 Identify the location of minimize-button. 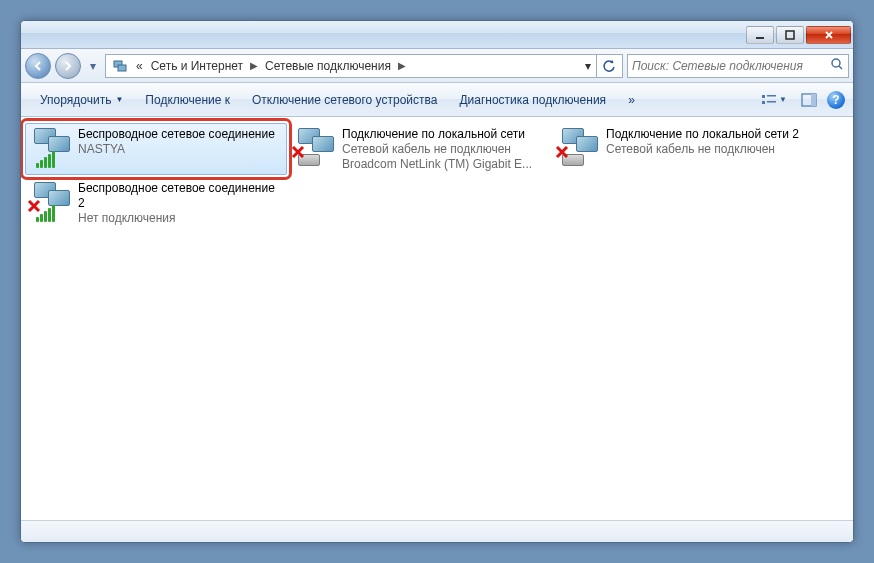
(760, 35).